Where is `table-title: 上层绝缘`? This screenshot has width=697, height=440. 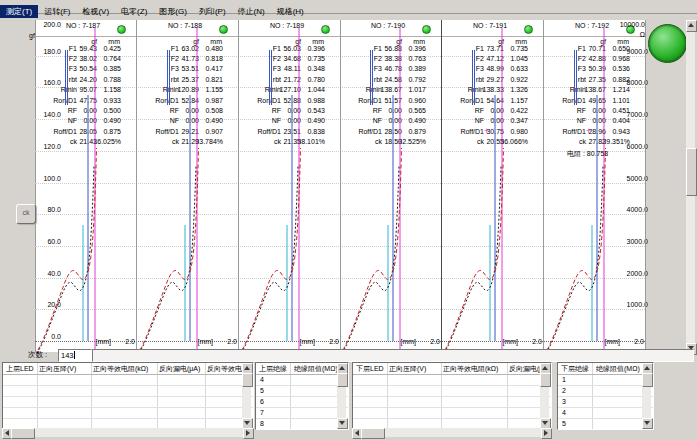
table-title: 上层绝缘 is located at coordinates (273, 369).